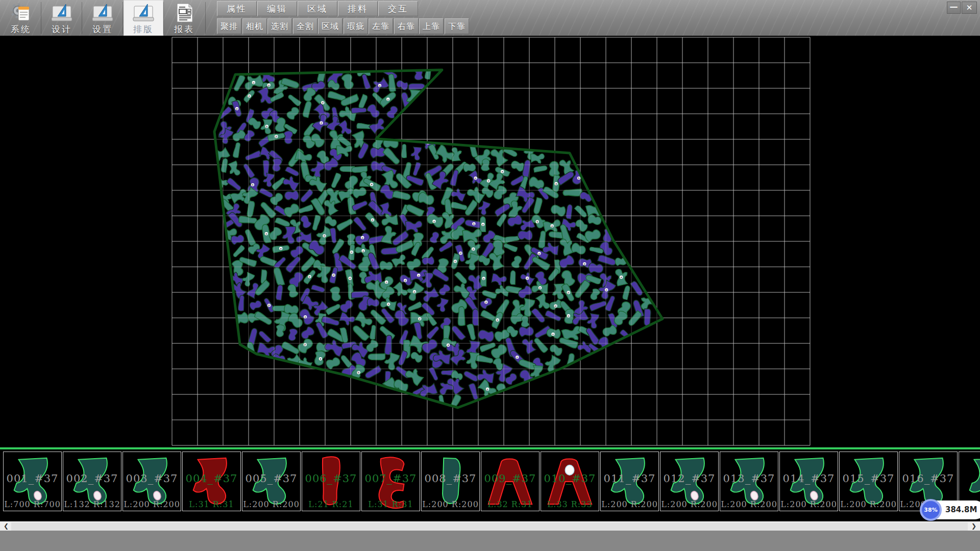  I want to click on toolbar-button-7: 左靠, so click(381, 27).